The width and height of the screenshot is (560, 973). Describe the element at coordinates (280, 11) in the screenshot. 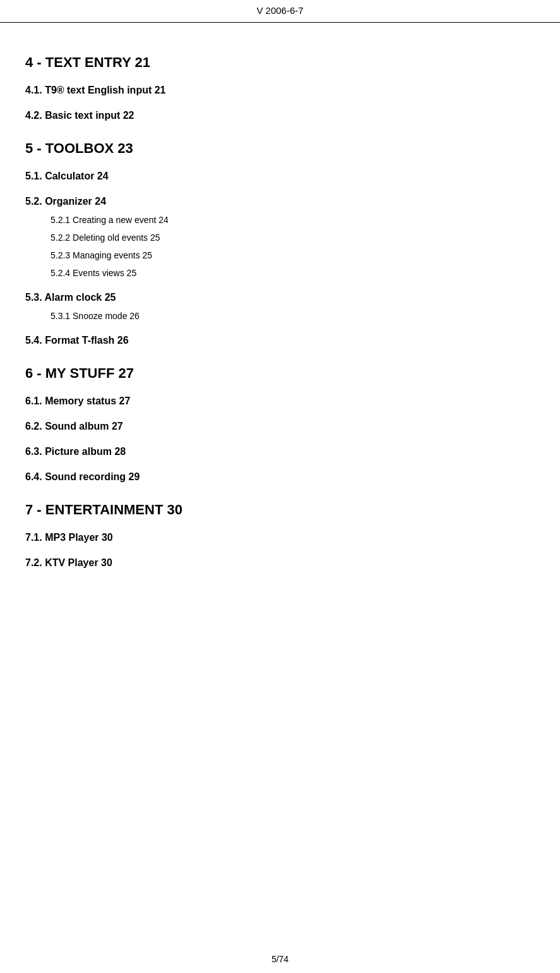

I see `page-header: V 2006-6-7` at that location.